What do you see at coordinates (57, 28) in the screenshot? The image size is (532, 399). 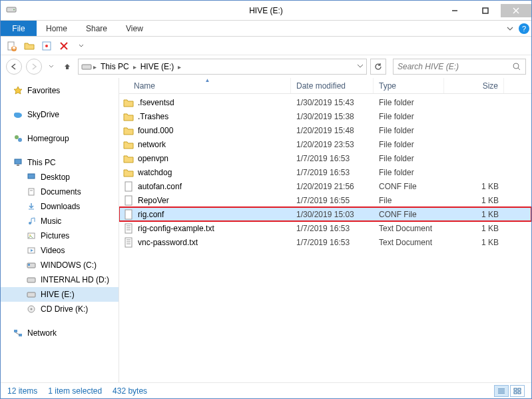 I see `tab-home: Home` at bounding box center [57, 28].